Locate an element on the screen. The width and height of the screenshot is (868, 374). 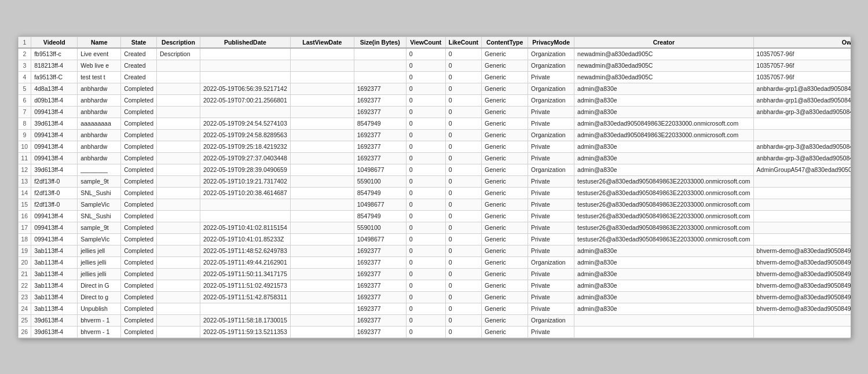
cell-videoid: 3ab113ff-4 is located at coordinates (54, 251).